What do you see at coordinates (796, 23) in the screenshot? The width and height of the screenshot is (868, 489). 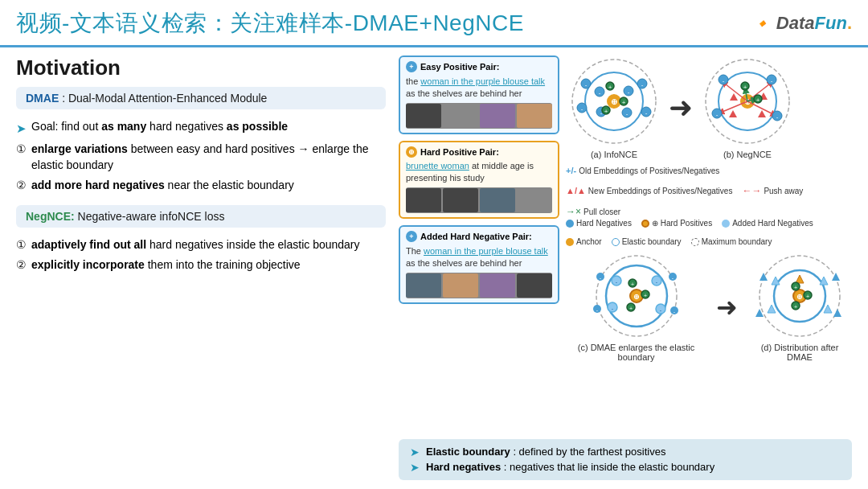 I see `logo-data: Data` at bounding box center [796, 23].